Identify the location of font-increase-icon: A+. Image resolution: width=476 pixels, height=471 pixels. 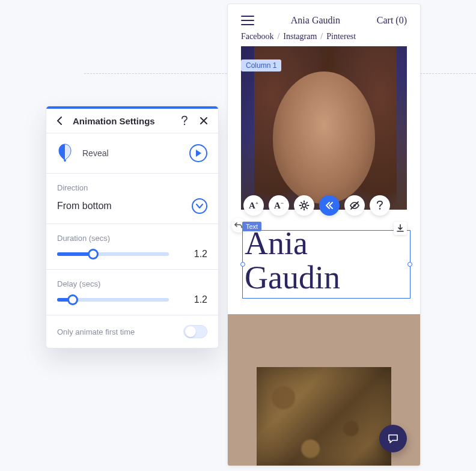
(254, 205).